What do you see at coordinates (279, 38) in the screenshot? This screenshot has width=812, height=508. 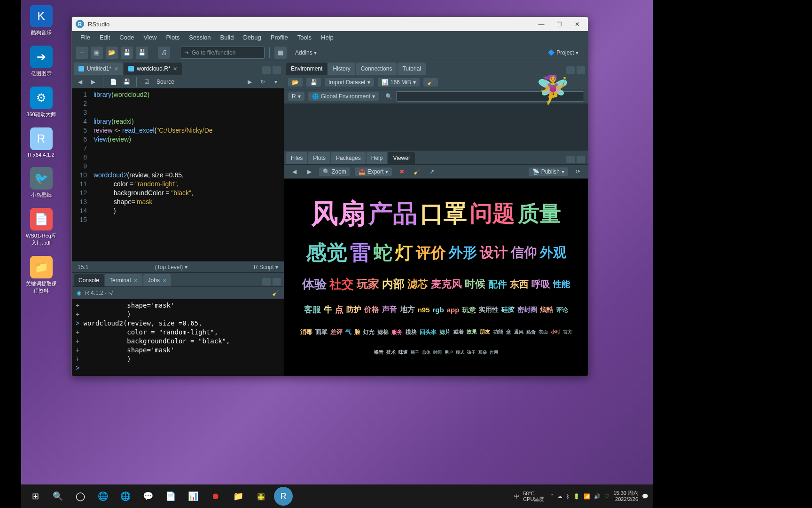 I see `menu-profile: Profile` at bounding box center [279, 38].